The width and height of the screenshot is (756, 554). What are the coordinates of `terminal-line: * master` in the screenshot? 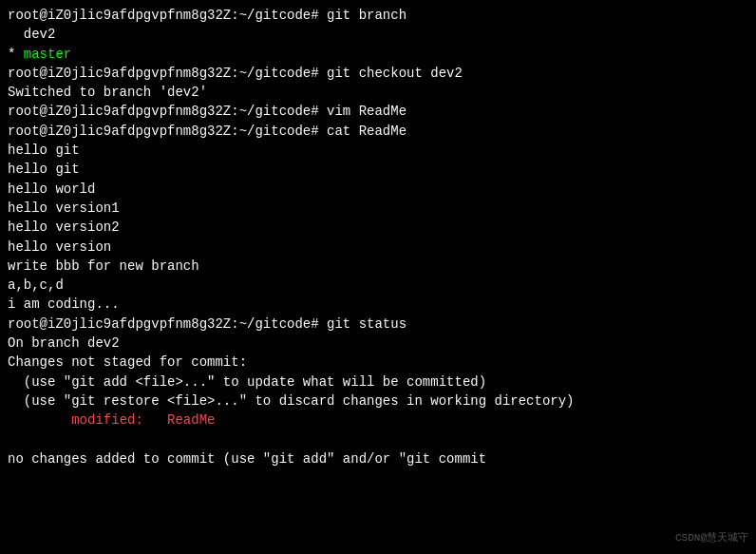 It's located at (378, 54).